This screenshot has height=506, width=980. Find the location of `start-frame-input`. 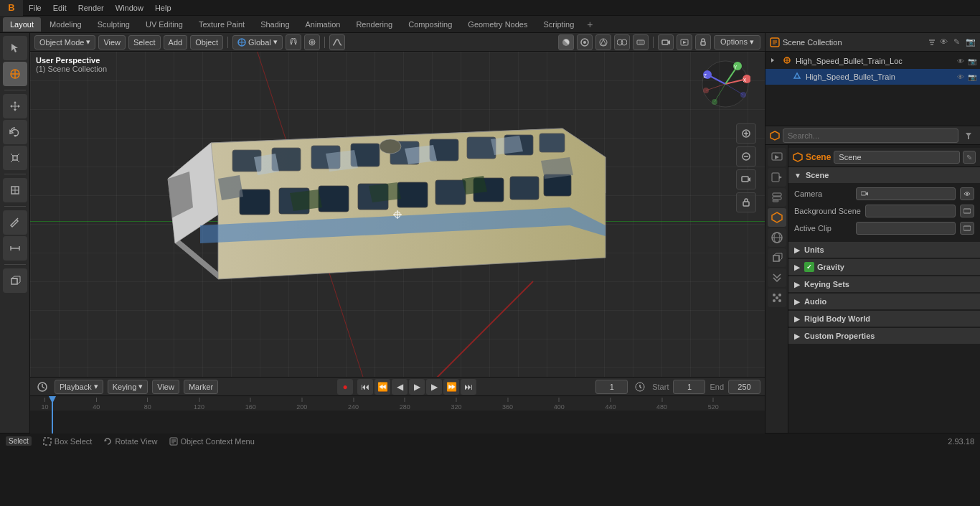

start-frame-input is located at coordinates (689, 387).